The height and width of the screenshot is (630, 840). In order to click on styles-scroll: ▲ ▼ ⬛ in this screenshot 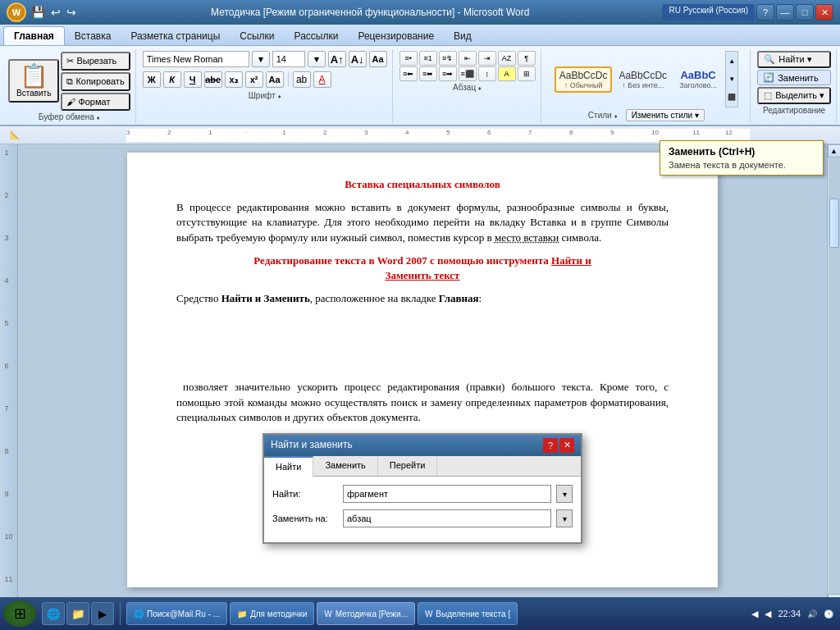, I will do `click(732, 79)`.